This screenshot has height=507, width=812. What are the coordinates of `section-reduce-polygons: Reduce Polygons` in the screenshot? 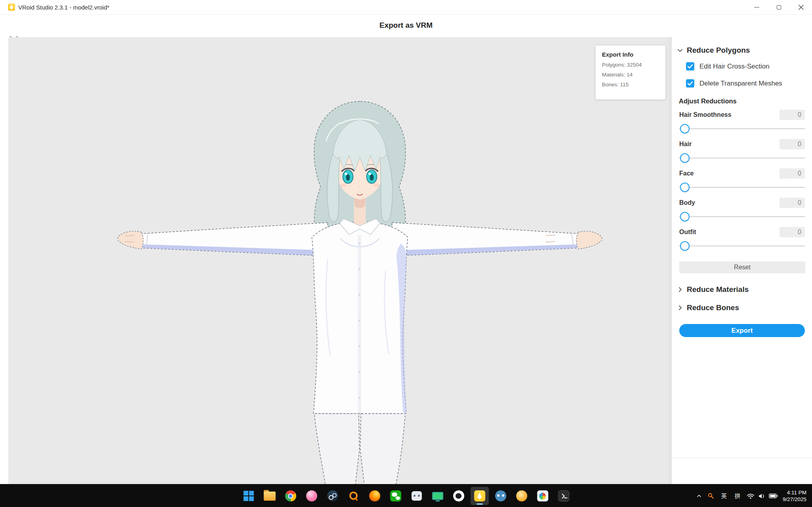 It's located at (742, 50).